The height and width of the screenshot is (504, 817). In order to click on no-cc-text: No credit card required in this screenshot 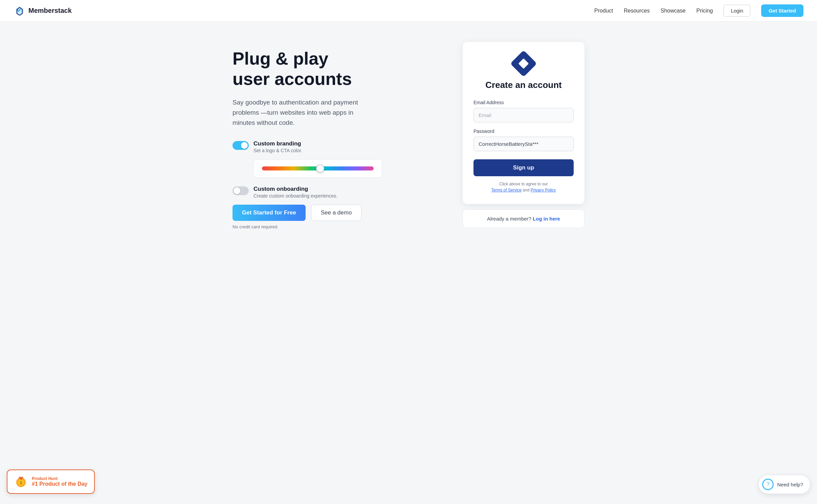, I will do `click(334, 227)`.